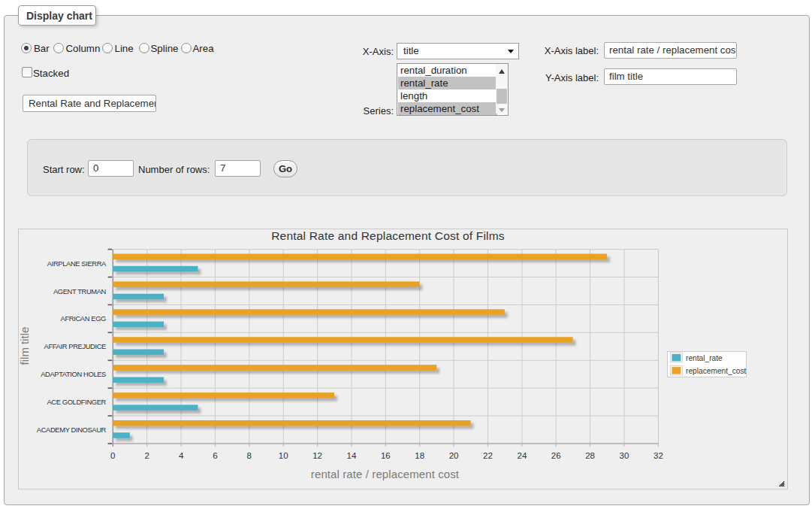 This screenshot has height=512, width=812. What do you see at coordinates (24, 346) in the screenshot?
I see `svg-text: film title` at bounding box center [24, 346].